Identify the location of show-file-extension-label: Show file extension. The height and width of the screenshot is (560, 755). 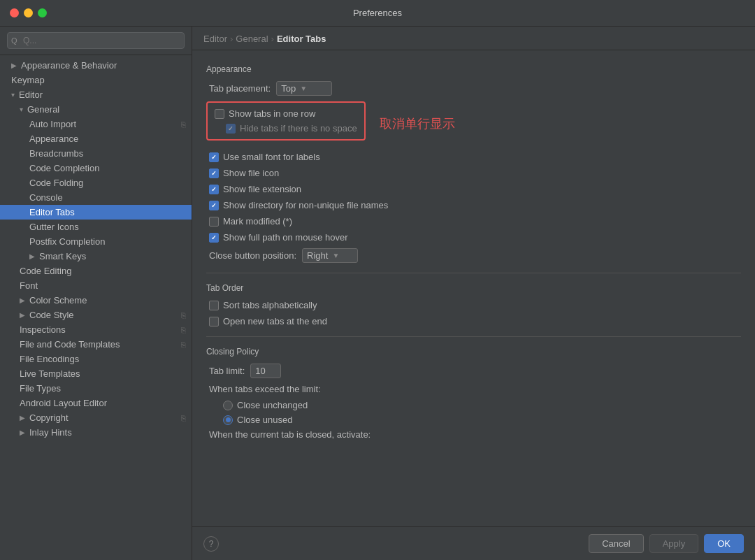
(262, 189).